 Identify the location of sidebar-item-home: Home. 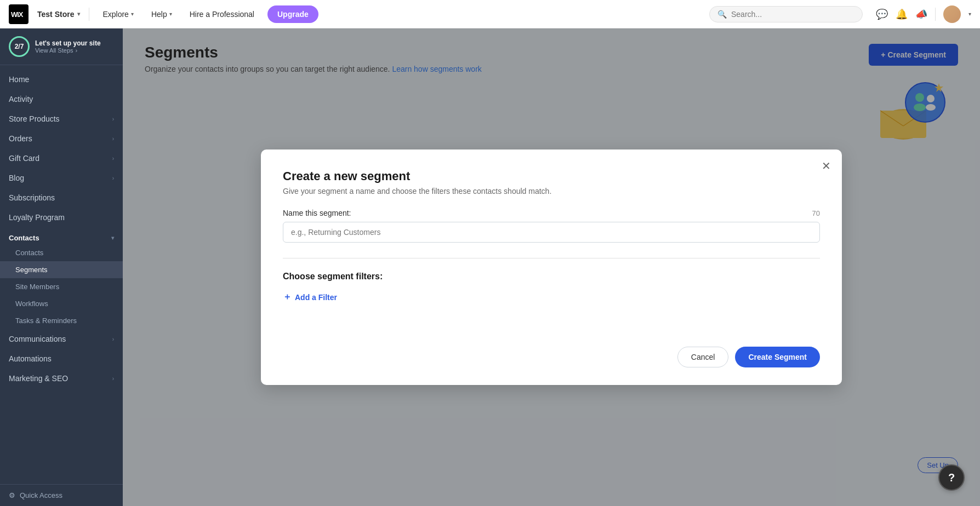
(61, 79).